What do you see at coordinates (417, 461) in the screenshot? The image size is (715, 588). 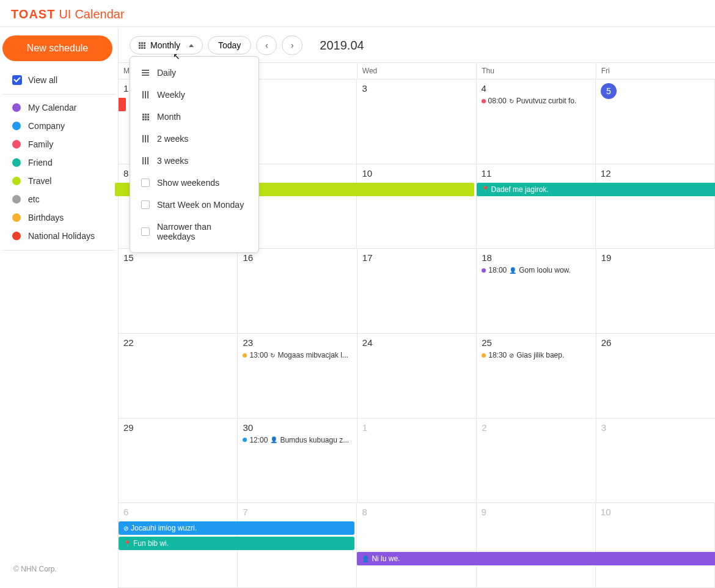 I see `calendar-week-row: 293012:00👤Bumdus kubuagu z...123` at bounding box center [417, 461].